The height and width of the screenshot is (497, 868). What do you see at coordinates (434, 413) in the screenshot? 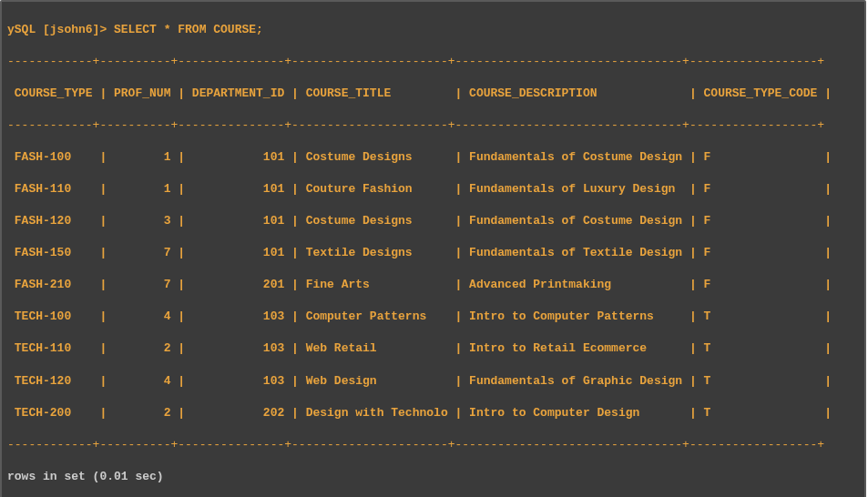
I see `table-row: TECH-200 | 2 | 202 | Design with Technol…` at bounding box center [434, 413].